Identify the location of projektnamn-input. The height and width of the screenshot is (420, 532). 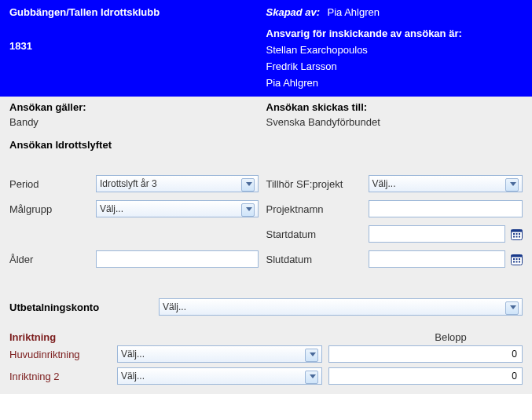
(446, 209).